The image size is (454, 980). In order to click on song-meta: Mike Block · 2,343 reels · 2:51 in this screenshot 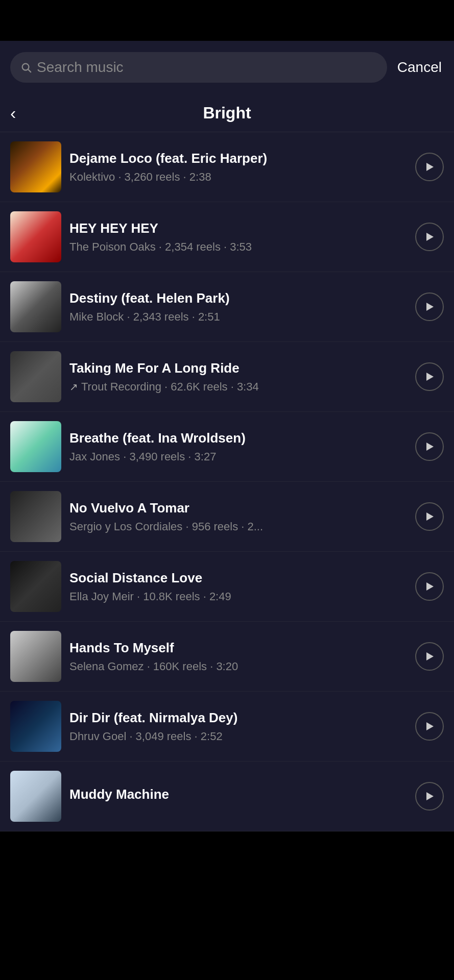, I will do `click(238, 317)`.